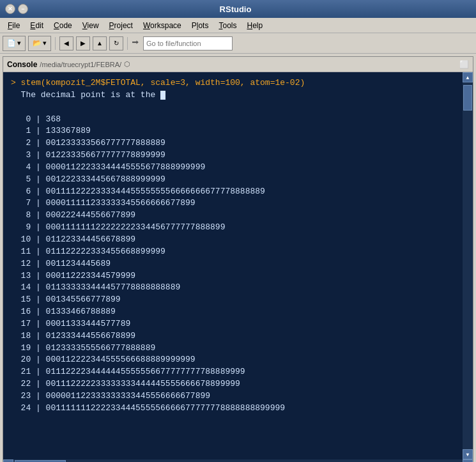  What do you see at coordinates (238, 43) in the screenshot?
I see `toolbar: 📄▾ 📂▾ ◀ ▶ ▲ ↻ ⮕` at bounding box center [238, 43].